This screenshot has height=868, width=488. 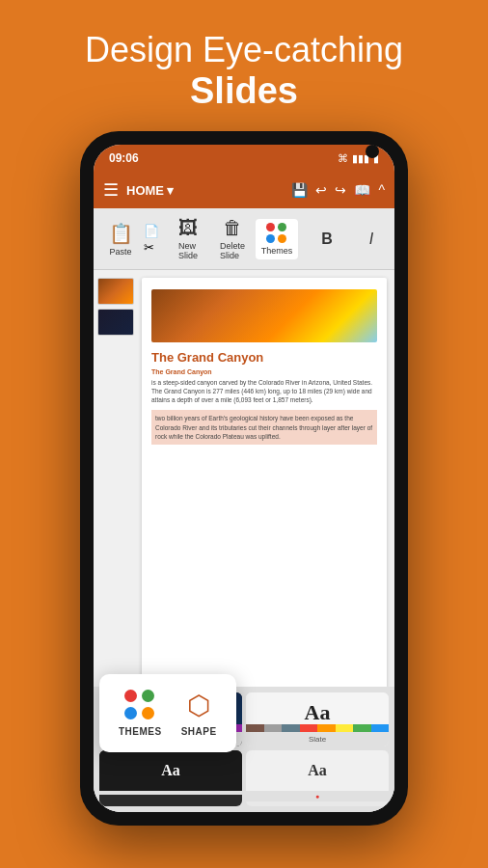 I want to click on dot-green, so click(x=149, y=696).